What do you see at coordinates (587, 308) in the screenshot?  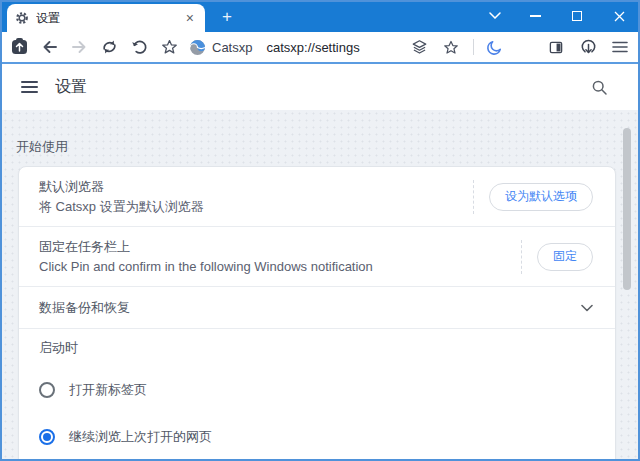 I see `chevron-down-icon` at bounding box center [587, 308].